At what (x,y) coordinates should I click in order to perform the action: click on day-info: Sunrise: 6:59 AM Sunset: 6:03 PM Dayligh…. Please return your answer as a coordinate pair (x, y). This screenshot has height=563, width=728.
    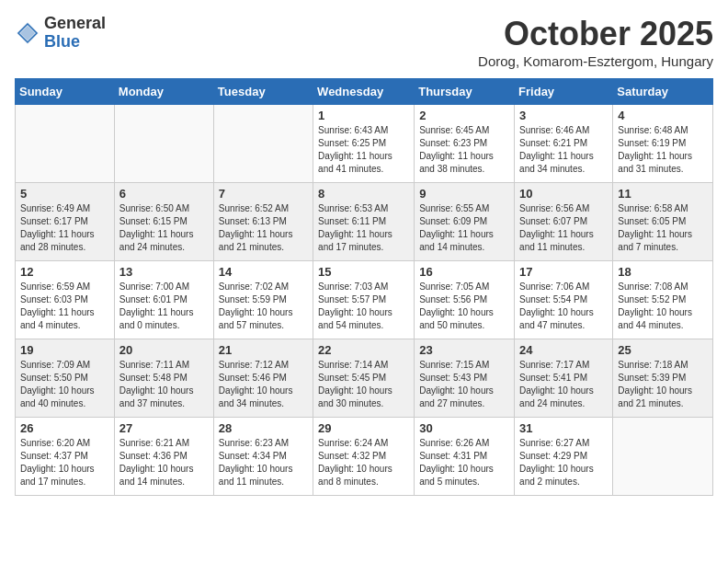
    Looking at the image, I should click on (64, 306).